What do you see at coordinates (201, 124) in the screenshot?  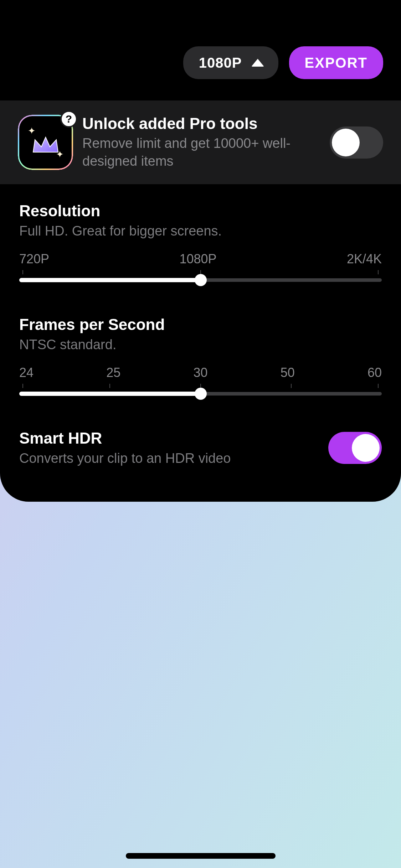 I see `pro-title: Unlock added Pro tools` at bounding box center [201, 124].